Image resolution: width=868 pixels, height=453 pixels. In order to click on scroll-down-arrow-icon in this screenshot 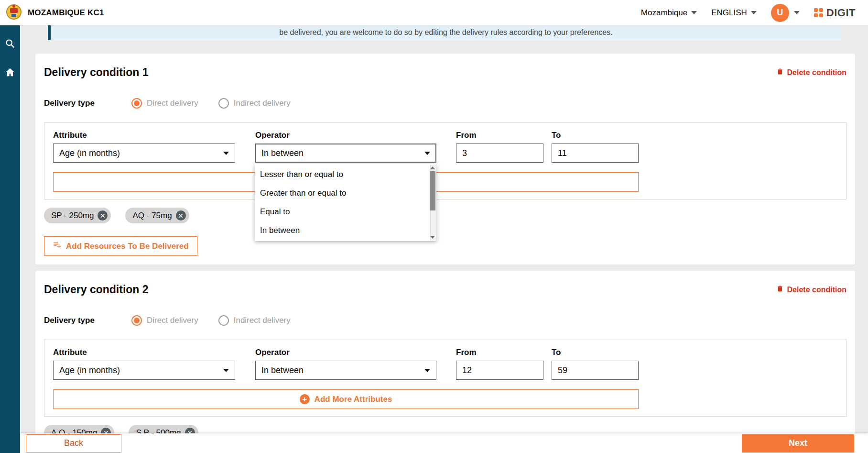, I will do `click(433, 237)`.